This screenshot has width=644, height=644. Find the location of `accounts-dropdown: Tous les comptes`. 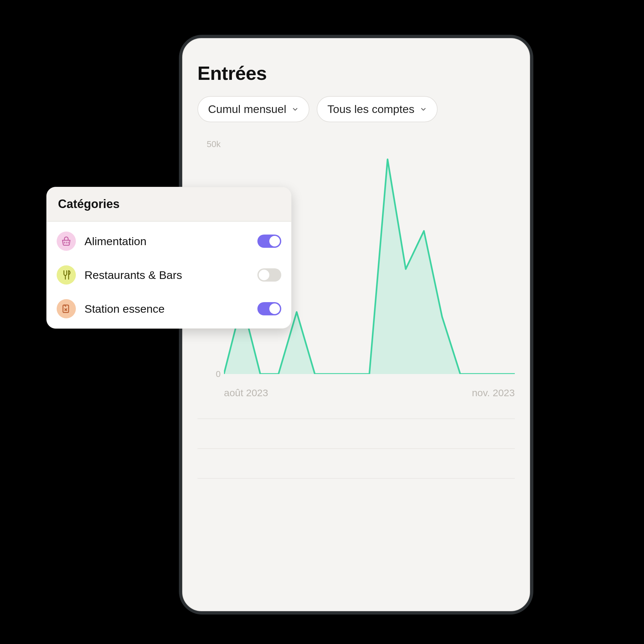

accounts-dropdown: Tous les comptes is located at coordinates (377, 109).